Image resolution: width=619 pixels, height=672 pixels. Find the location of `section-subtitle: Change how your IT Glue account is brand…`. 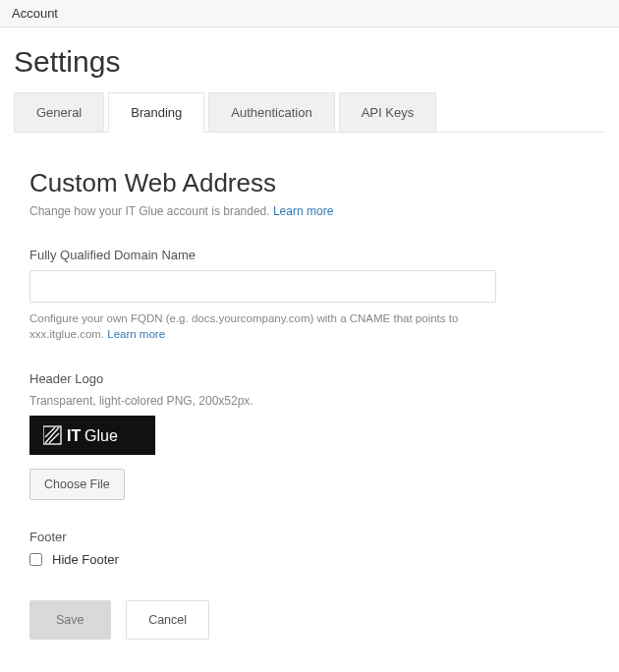

section-subtitle: Change how your IT Glue account is brand… is located at coordinates (310, 211).